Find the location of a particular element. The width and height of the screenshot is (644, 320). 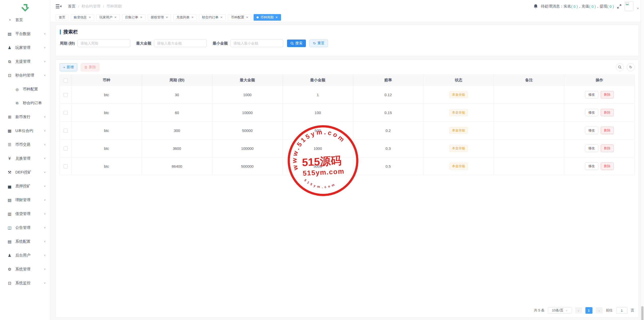

tab-item: 秒合约订单✕ is located at coordinates (212, 17).